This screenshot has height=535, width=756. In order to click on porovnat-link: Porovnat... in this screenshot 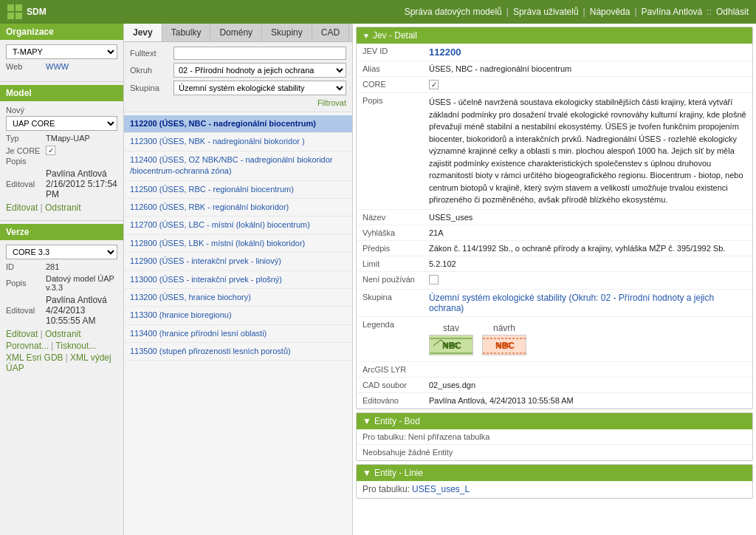, I will do `click(27, 346)`.